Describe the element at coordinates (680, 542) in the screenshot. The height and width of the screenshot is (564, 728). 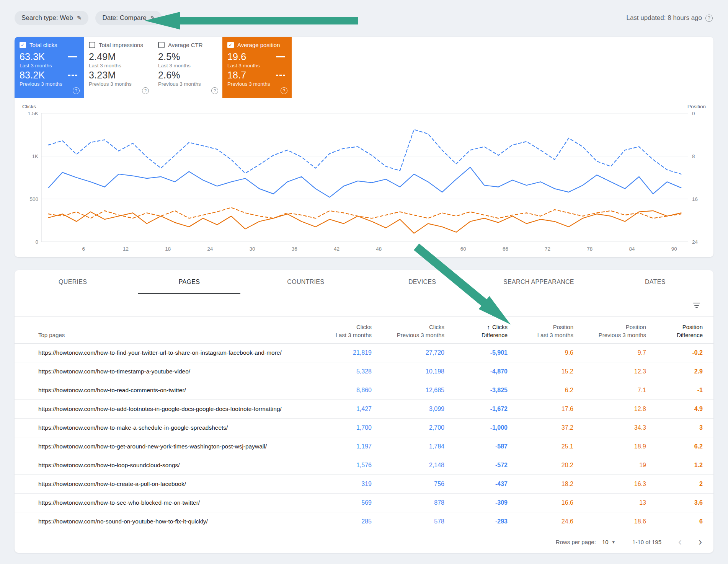
I see `chevron-left-icon: ‹` at that location.